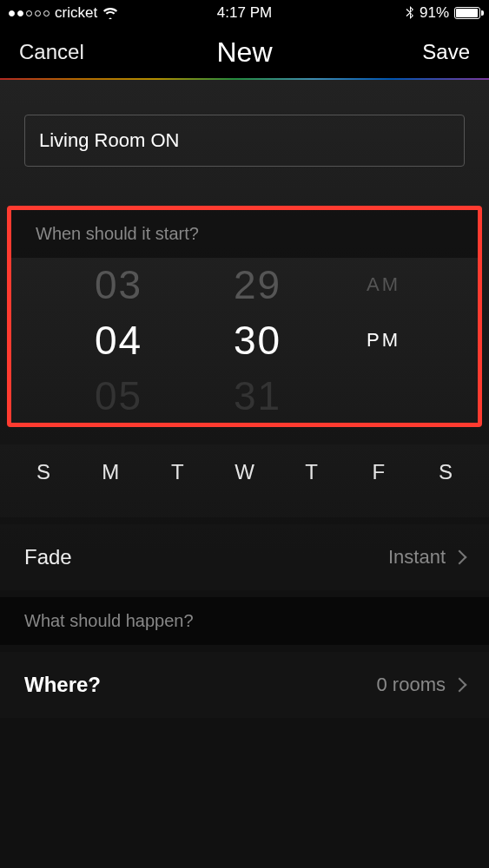  What do you see at coordinates (257, 285) in the screenshot?
I see `minute-prev: 29` at bounding box center [257, 285].